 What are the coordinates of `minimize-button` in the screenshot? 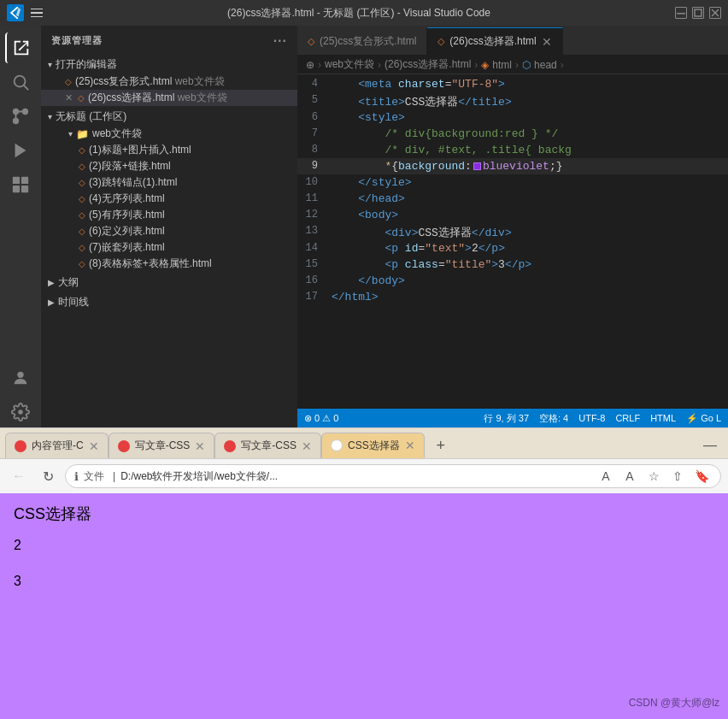 It's located at (681, 13).